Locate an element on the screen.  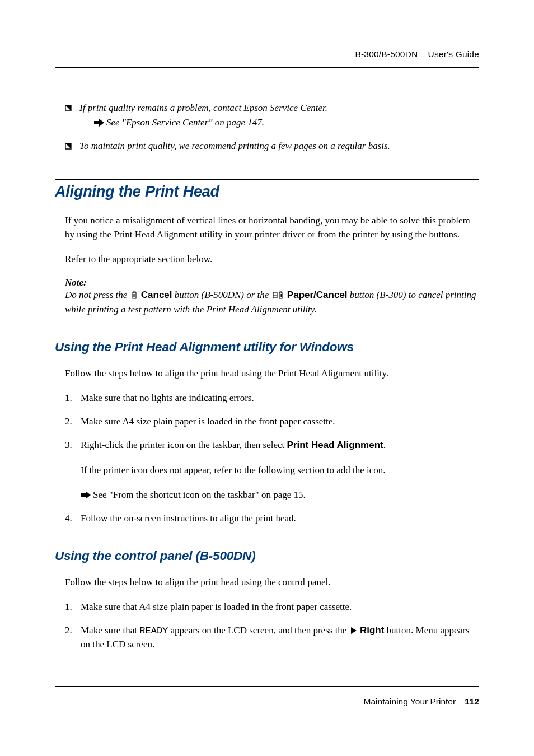
step-text: Make sure that READY appears on the LCD … is located at coordinates (280, 637).